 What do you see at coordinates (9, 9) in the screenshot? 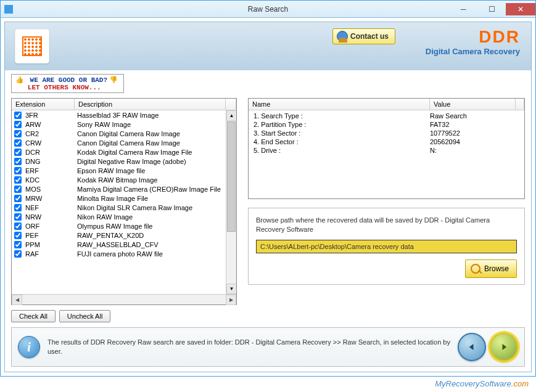
I see `app-icon` at bounding box center [9, 9].